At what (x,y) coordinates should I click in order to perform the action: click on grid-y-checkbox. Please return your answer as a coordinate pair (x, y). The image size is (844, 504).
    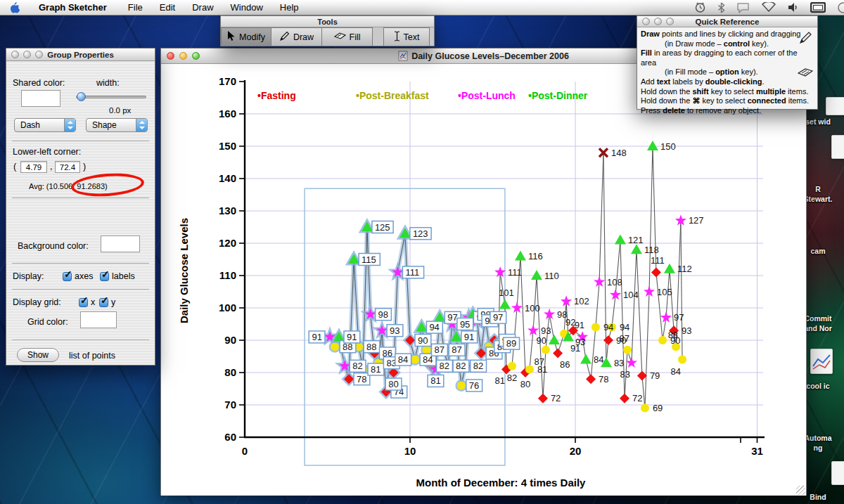
    Looking at the image, I should click on (104, 302).